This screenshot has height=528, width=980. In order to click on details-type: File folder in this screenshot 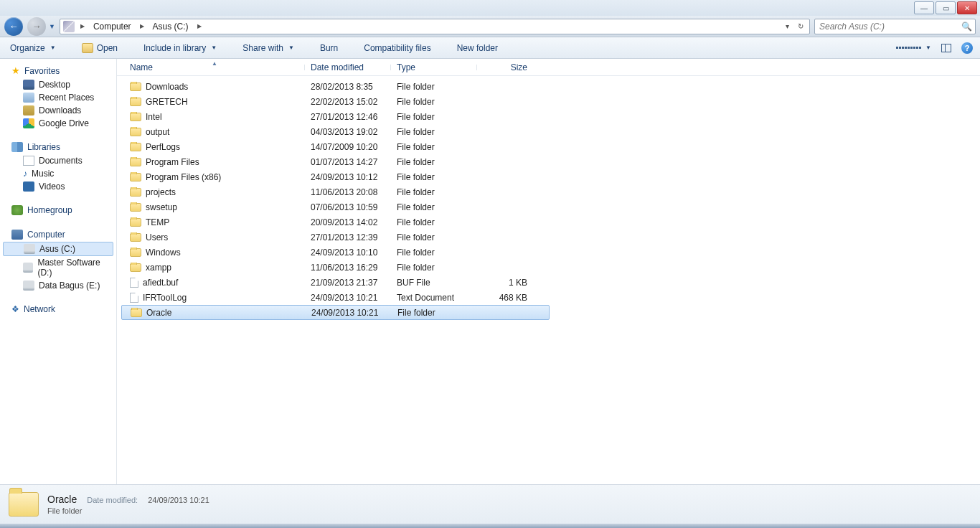, I will do `click(128, 511)`.